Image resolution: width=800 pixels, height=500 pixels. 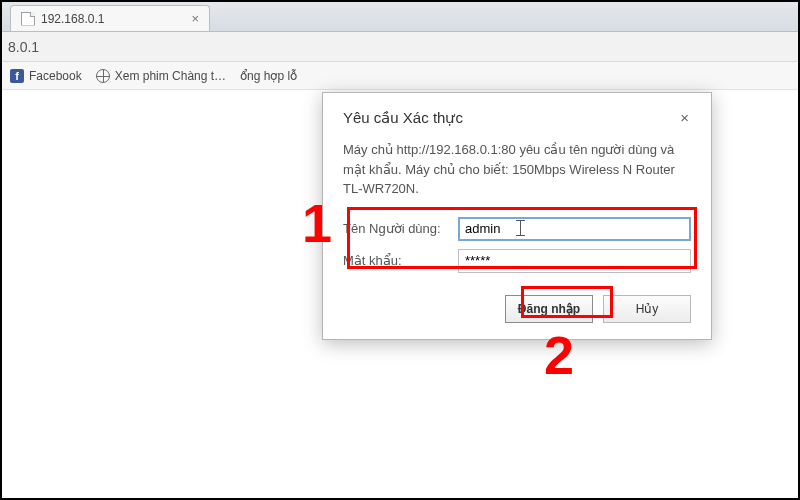 What do you see at coordinates (110, 18) in the screenshot?
I see `browser-tab: 192.168.0.1 ×` at bounding box center [110, 18].